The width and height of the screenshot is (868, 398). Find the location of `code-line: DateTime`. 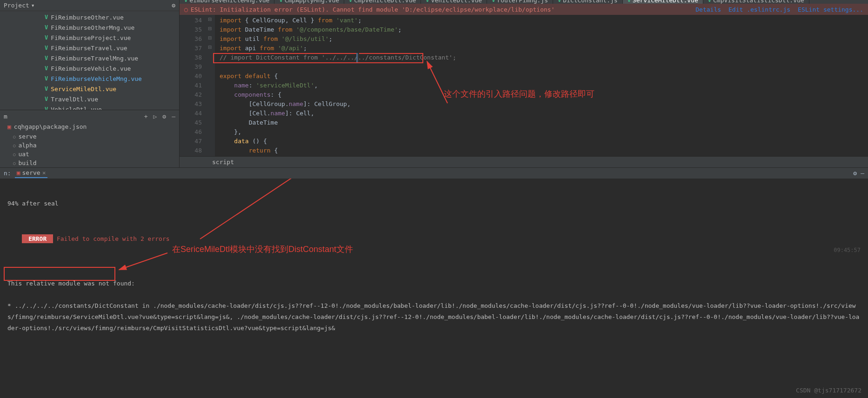

code-line: DateTime is located at coordinates (544, 123).